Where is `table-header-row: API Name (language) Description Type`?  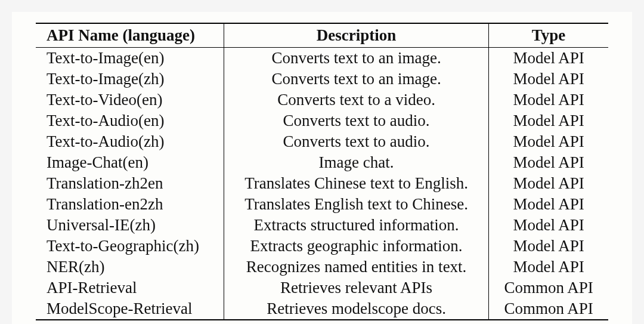 table-header-row: API Name (language) Description Type is located at coordinates (322, 36).